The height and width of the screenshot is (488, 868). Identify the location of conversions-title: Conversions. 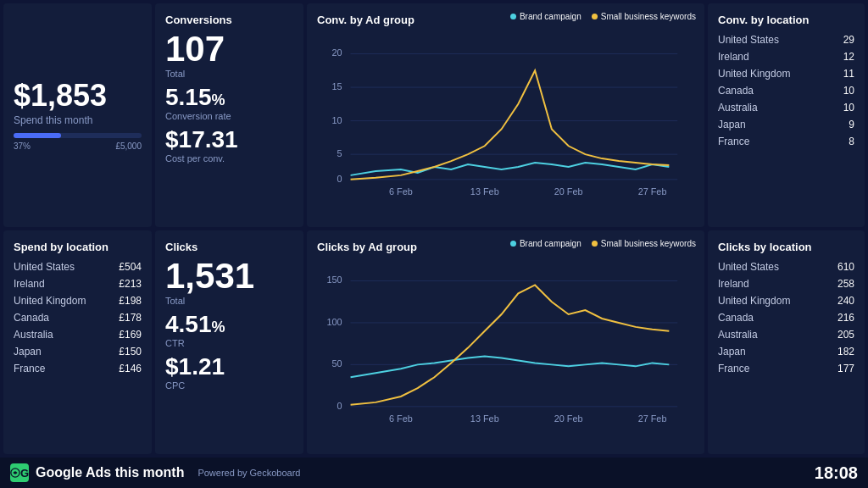
(229, 20).